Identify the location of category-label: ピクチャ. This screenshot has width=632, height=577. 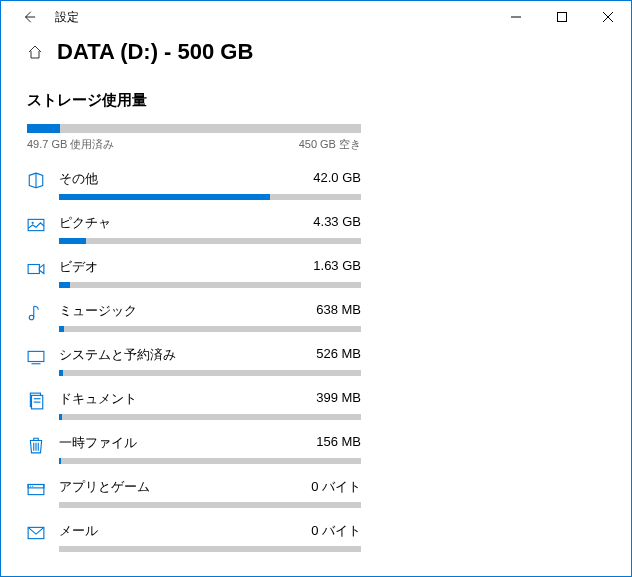
(85, 223).